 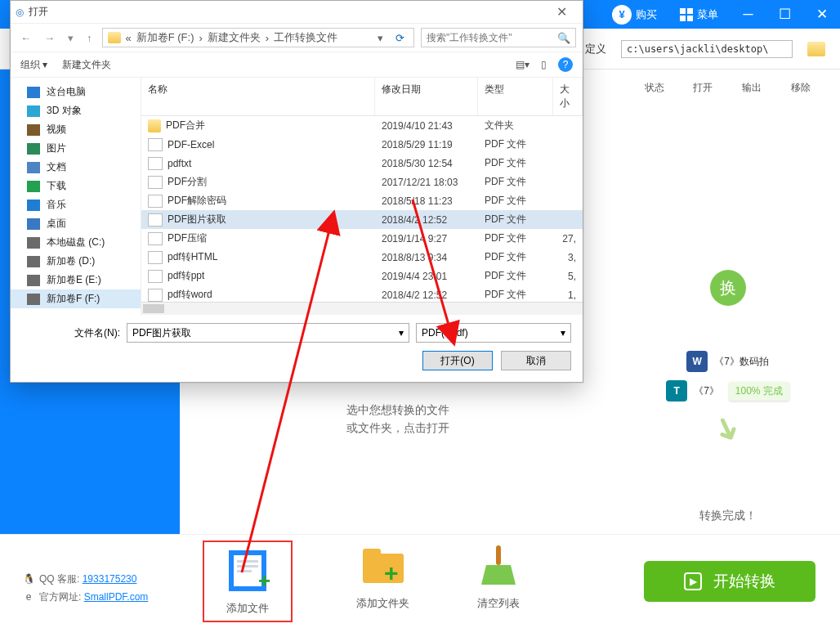 What do you see at coordinates (75, 167) in the screenshot?
I see `tree-node: 文档` at bounding box center [75, 167].